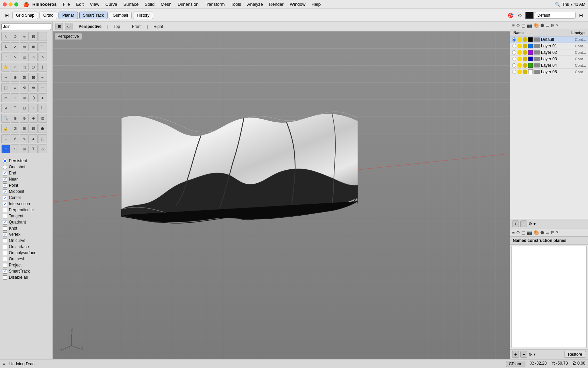 This screenshot has height=368, width=588. I want to click on tab-right: Right, so click(158, 27).